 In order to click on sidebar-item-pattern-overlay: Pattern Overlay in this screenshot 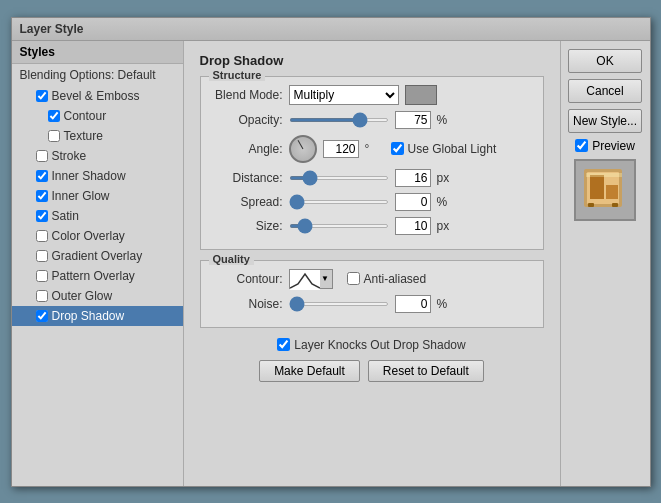, I will do `click(98, 276)`.